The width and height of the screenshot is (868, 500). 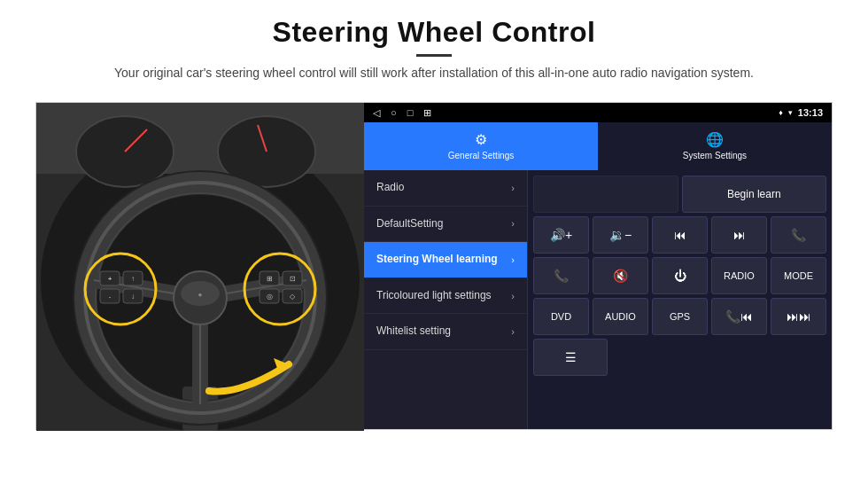 I want to click on general-settings-label: General Settings, so click(x=482, y=156).